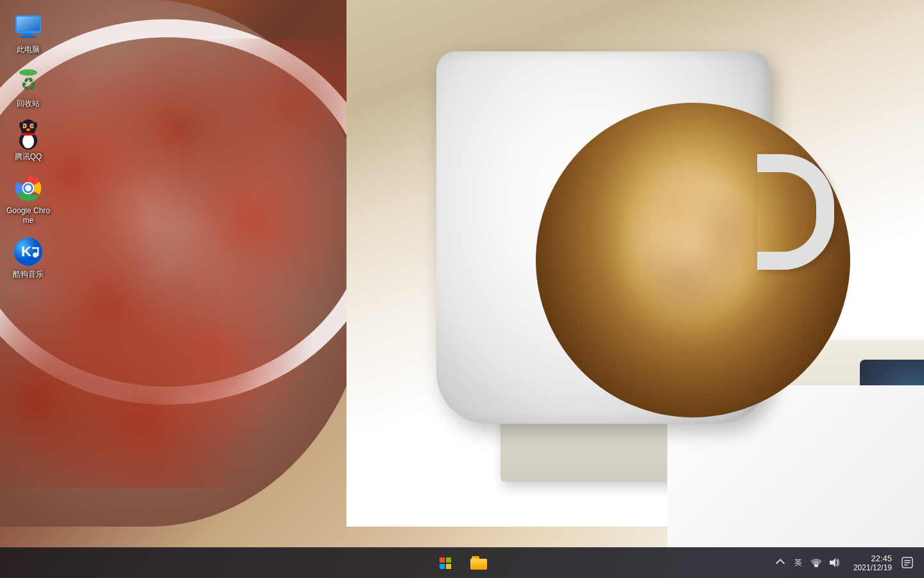  I want to click on action-center-icon, so click(907, 563).